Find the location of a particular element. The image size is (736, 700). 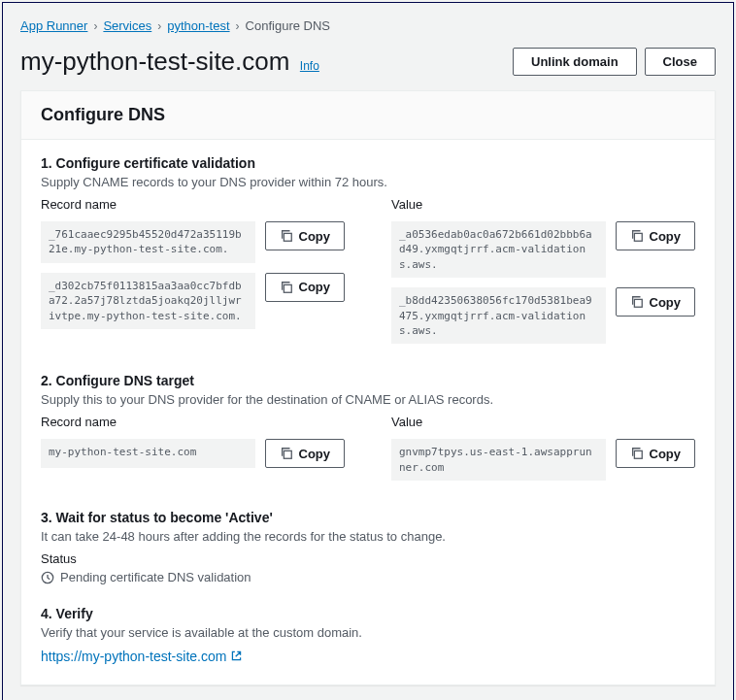

step2-title: 2. Configure DNS target is located at coordinates (368, 381).